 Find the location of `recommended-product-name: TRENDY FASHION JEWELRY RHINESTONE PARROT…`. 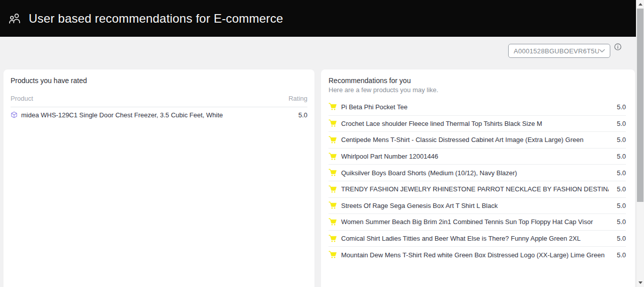

recommended-product-name: TRENDY FASHION JEWELRY RHINESTONE PARROT… is located at coordinates (475, 189).